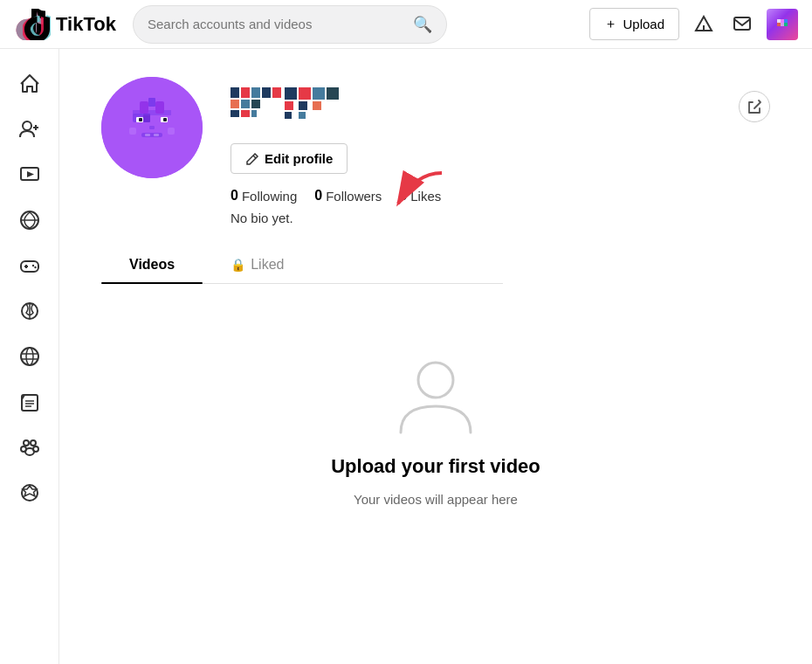 The height and width of the screenshot is (664, 812). What do you see at coordinates (30, 175) in the screenshot?
I see `sidebar-item-live` at bounding box center [30, 175].